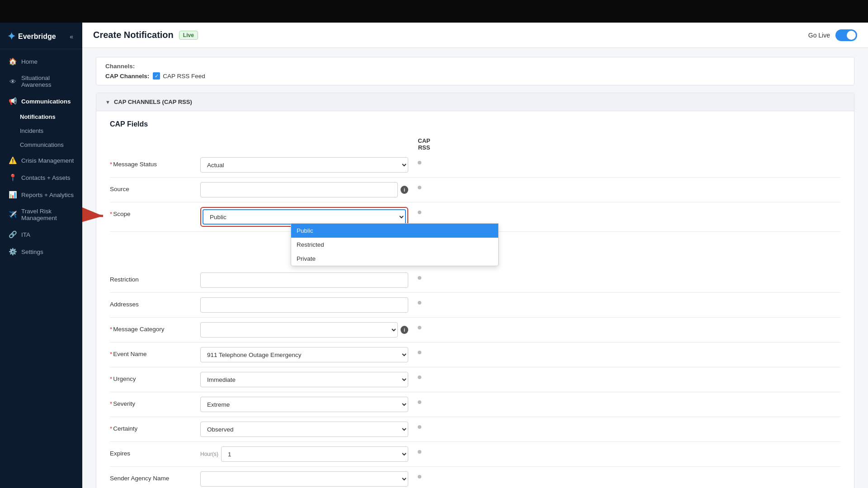 Image resolution: width=868 pixels, height=488 pixels. I want to click on scope-option-restricted: Restricted, so click(395, 245).